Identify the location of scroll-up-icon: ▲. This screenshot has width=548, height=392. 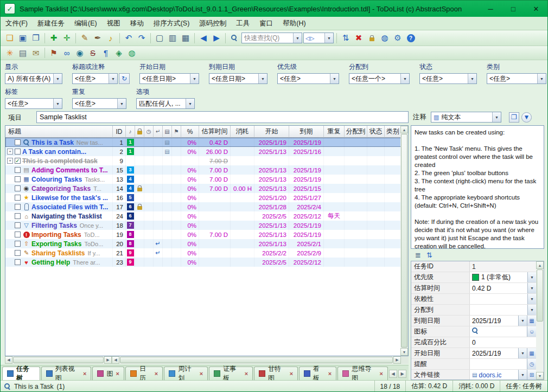
(540, 265).